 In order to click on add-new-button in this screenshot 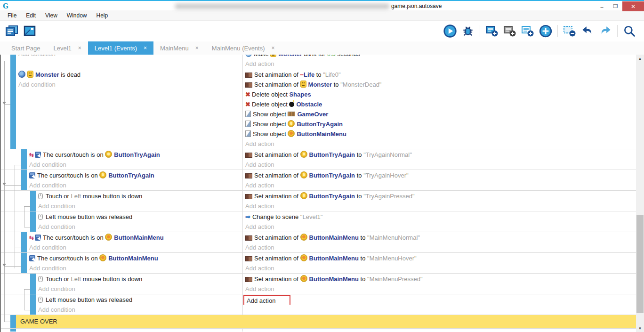, I will do `click(546, 31)`.